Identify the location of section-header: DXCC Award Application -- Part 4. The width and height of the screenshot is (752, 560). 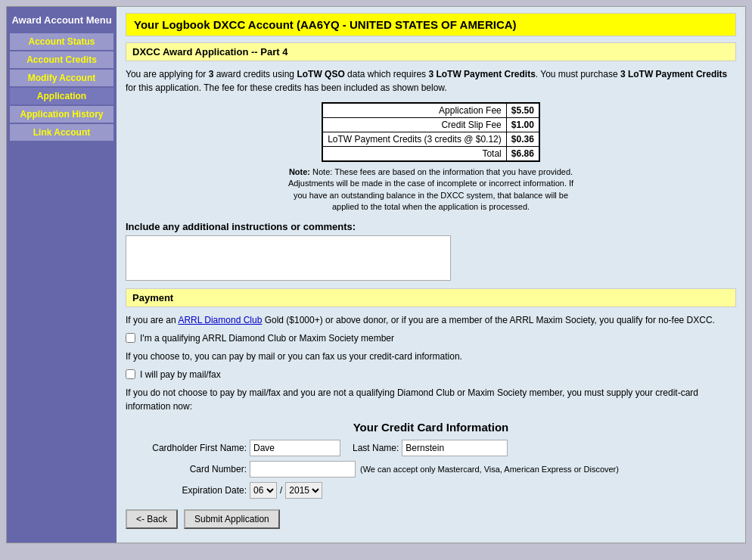
(431, 51).